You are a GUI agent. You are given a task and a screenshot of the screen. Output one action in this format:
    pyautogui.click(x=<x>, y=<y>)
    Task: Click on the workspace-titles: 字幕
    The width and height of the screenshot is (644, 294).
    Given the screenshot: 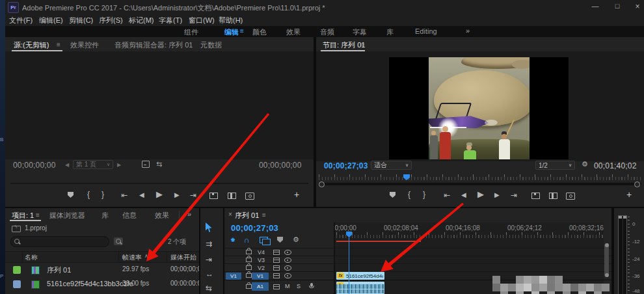 What is the action you would take?
    pyautogui.click(x=360, y=33)
    